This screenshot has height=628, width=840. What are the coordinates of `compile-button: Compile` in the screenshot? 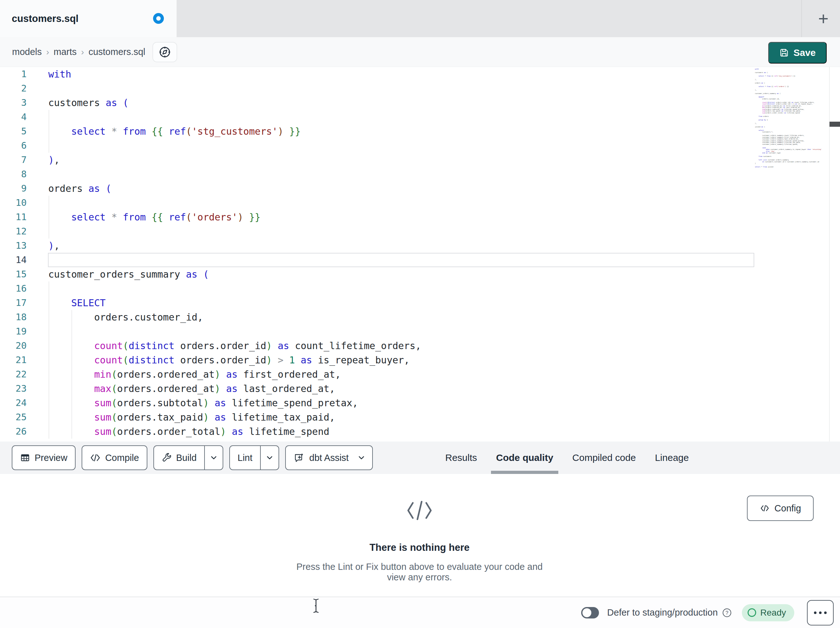 It's located at (114, 457).